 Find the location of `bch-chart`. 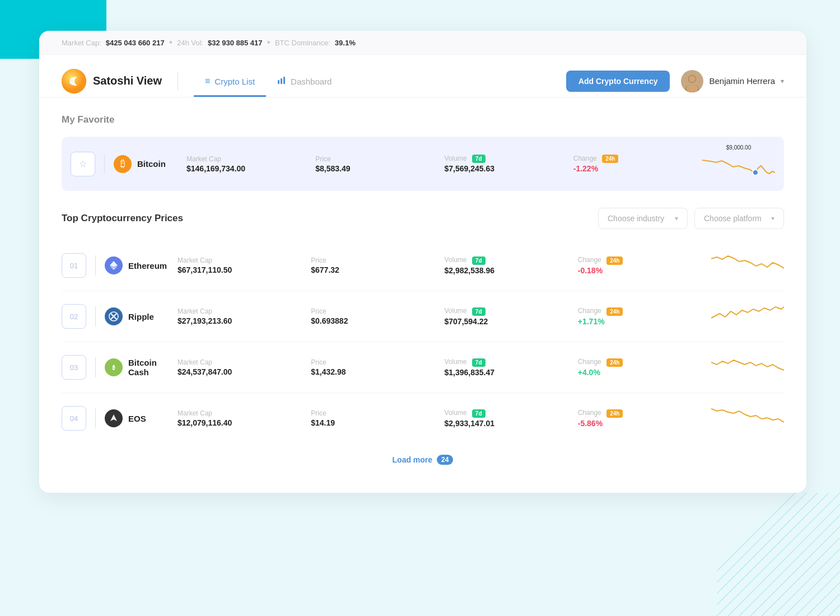

bch-chart is located at coordinates (748, 367).